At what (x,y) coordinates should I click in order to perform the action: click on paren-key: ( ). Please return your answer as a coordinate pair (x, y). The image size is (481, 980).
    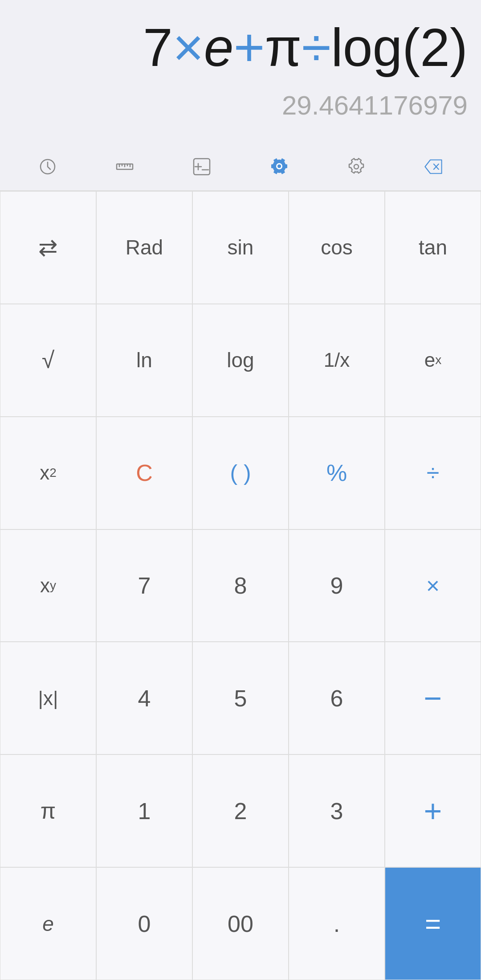
    Looking at the image, I should click on (240, 473).